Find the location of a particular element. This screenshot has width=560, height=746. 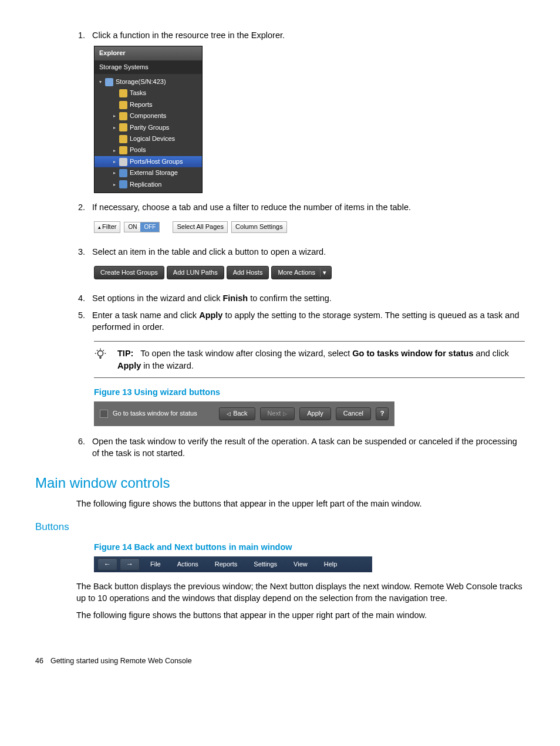

wizard-apply-button: Apply is located at coordinates (315, 413).